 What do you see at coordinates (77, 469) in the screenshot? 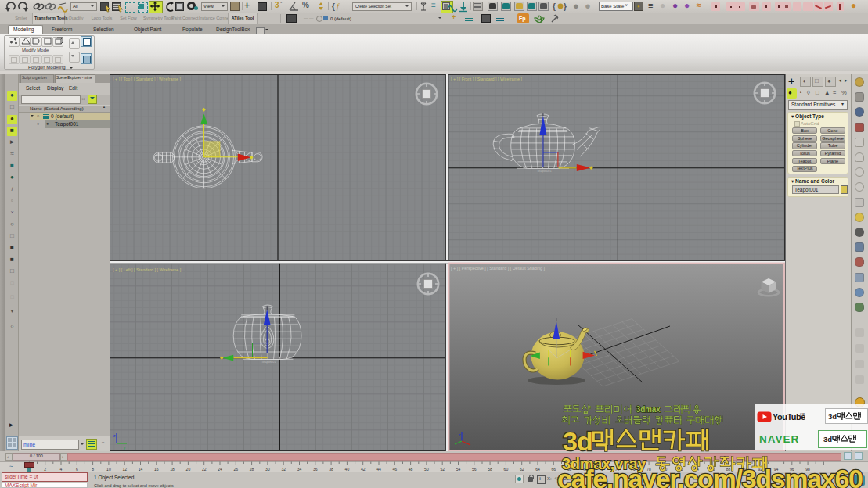
I see `svg-text: 6` at bounding box center [77, 469].